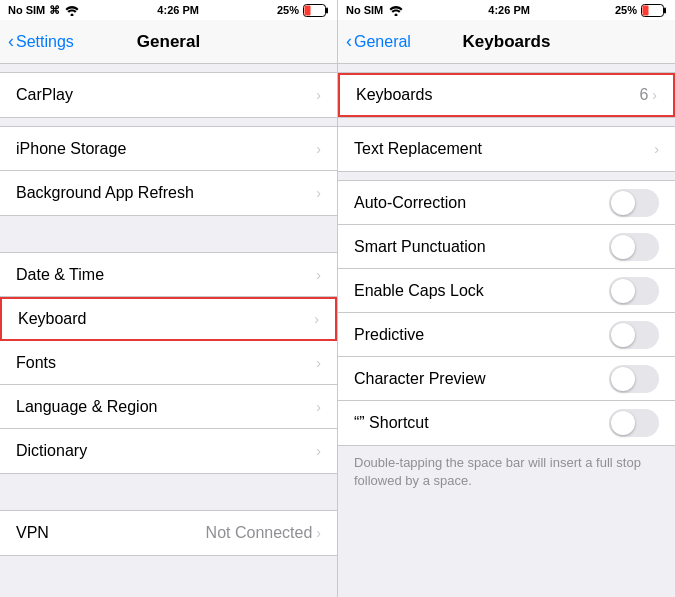 The height and width of the screenshot is (597, 675). I want to click on left-carrier: No SIM, so click(26, 10).